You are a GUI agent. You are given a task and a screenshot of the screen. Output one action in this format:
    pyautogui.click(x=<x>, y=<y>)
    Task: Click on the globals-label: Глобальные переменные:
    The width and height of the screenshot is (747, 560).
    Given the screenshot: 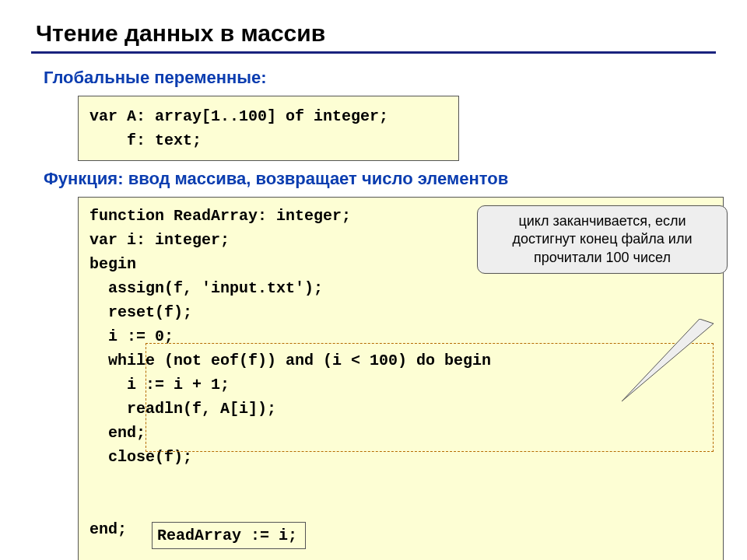 What is the action you would take?
    pyautogui.click(x=380, y=78)
    